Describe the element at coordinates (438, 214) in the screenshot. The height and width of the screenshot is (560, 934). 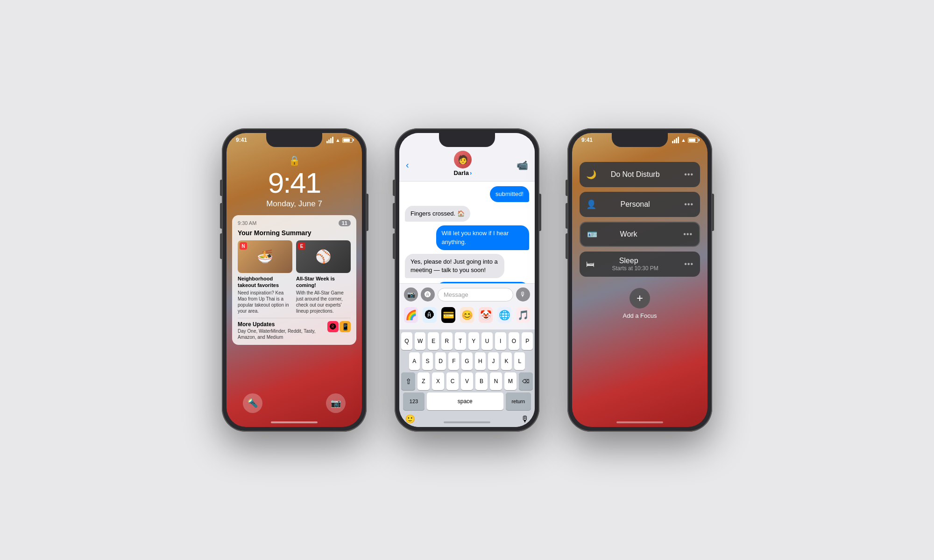
I see `message-bubble-received-1: Fingers crossed. 🏠` at that location.